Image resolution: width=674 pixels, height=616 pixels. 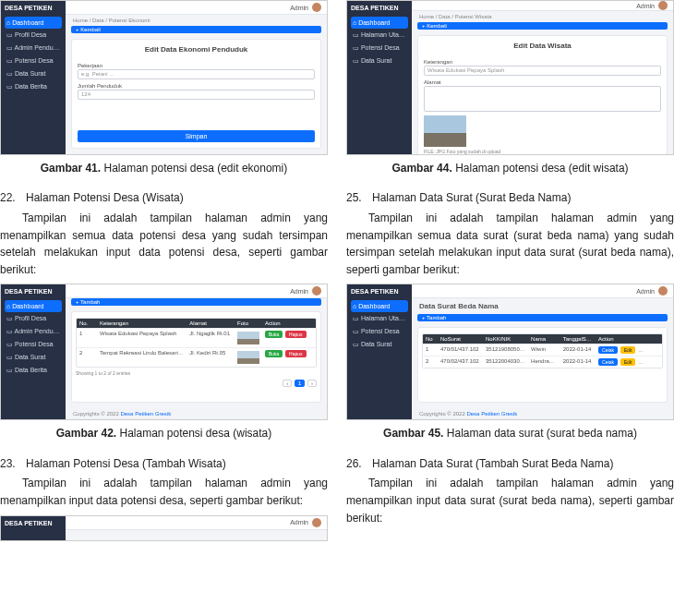 What do you see at coordinates (506, 339) in the screenshot?
I see `col-nik: NoKK/NIK` at bounding box center [506, 339].